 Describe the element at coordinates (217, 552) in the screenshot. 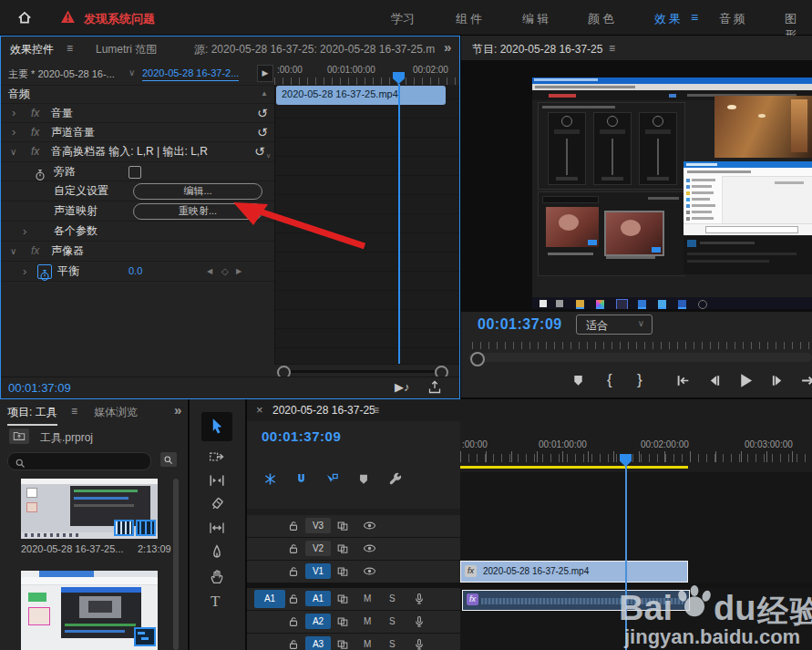

I see `pen-tool` at that location.